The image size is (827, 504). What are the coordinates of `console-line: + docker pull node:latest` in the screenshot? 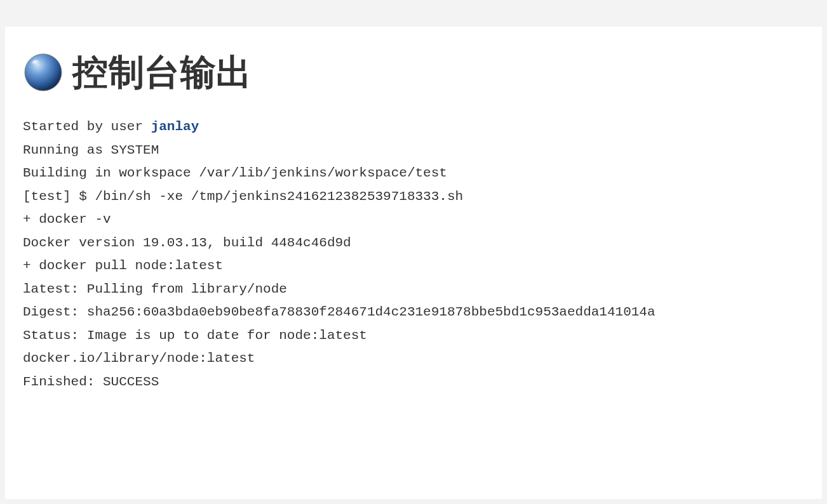 It's located at (414, 267).